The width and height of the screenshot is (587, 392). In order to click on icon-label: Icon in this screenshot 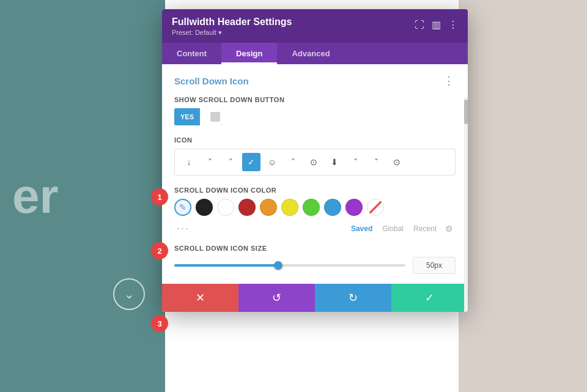, I will do `click(315, 140)`.